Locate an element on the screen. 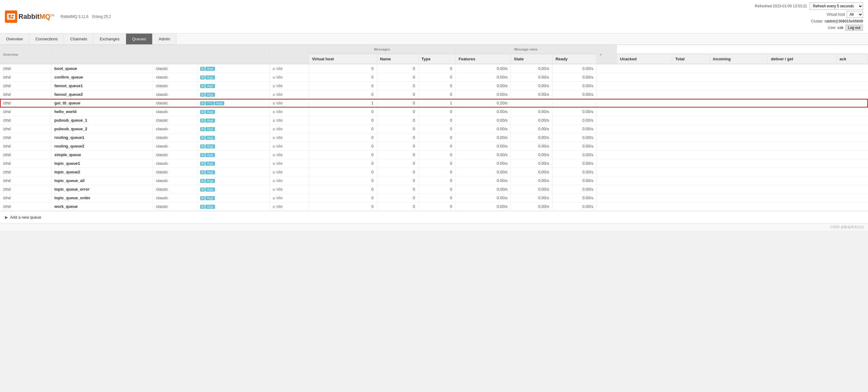 The width and height of the screenshot is (868, 392). col-virtual-host: Virtual host is located at coordinates (343, 59).